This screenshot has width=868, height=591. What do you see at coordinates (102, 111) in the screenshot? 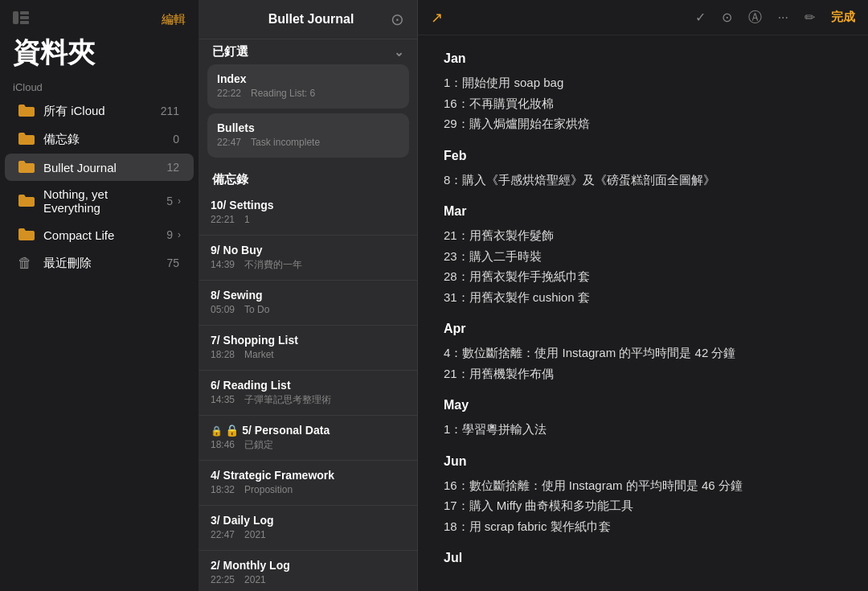
I see `folder-name-all-icloud: 所有 iCloud` at bounding box center [102, 111].